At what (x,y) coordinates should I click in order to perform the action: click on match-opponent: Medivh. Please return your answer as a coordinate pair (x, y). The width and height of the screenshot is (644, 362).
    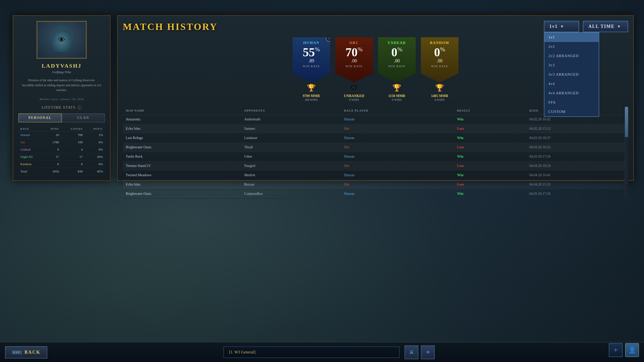
    Looking at the image, I should click on (291, 175).